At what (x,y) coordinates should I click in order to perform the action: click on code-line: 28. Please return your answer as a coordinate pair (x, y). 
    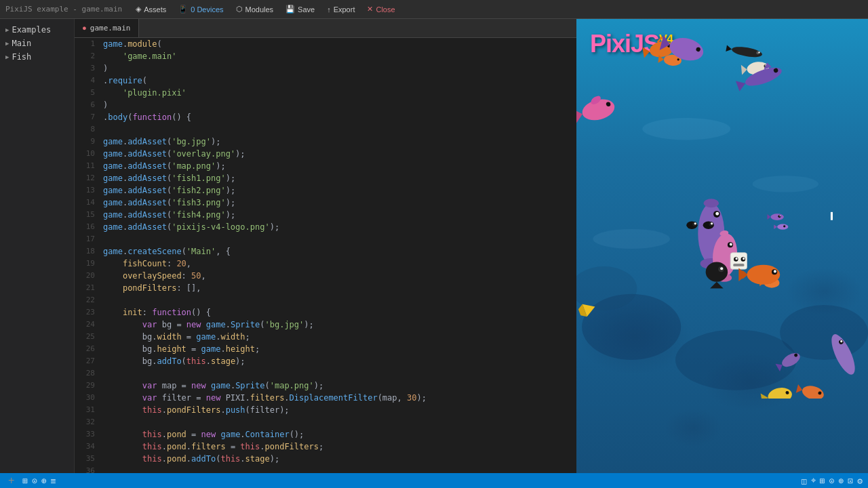
    Looking at the image, I should click on (326, 373).